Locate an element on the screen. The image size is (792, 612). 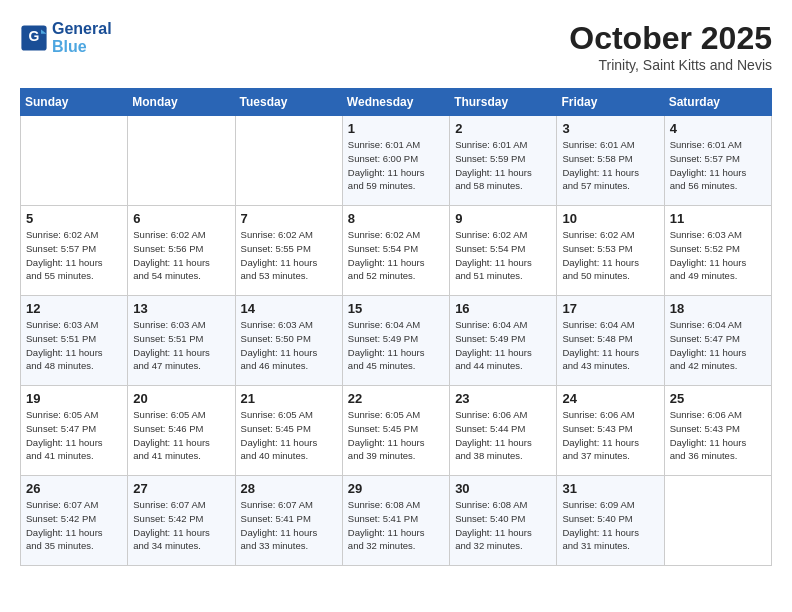
weekday-header-thursday: Thursday is located at coordinates (504, 102).